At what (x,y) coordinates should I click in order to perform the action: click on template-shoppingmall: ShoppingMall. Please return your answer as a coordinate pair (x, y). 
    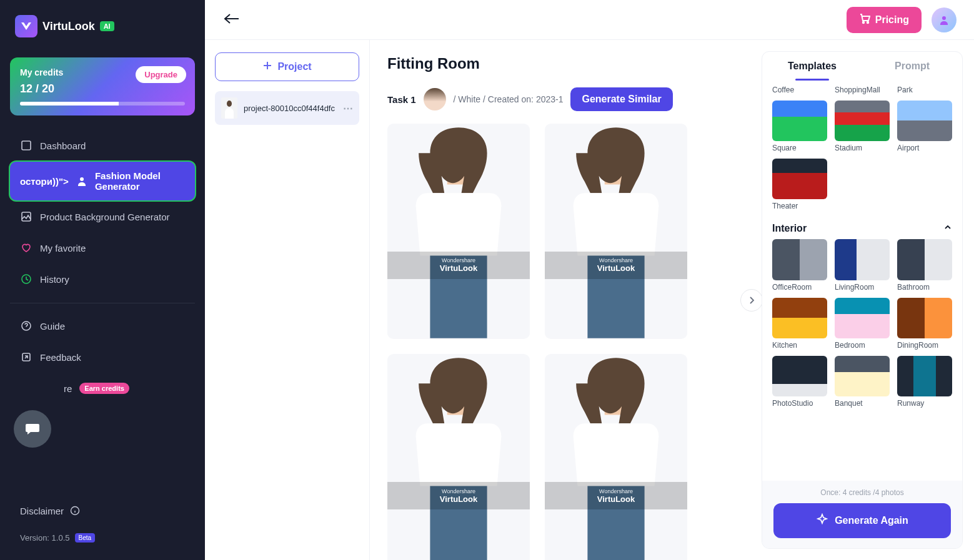
    Looking at the image, I should click on (862, 90).